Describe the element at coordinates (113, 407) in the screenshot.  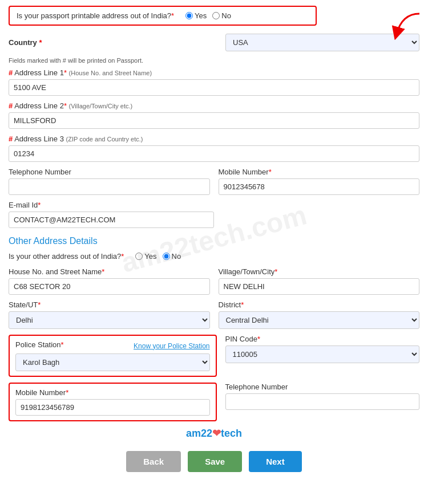
I see `mobile2-input` at that location.